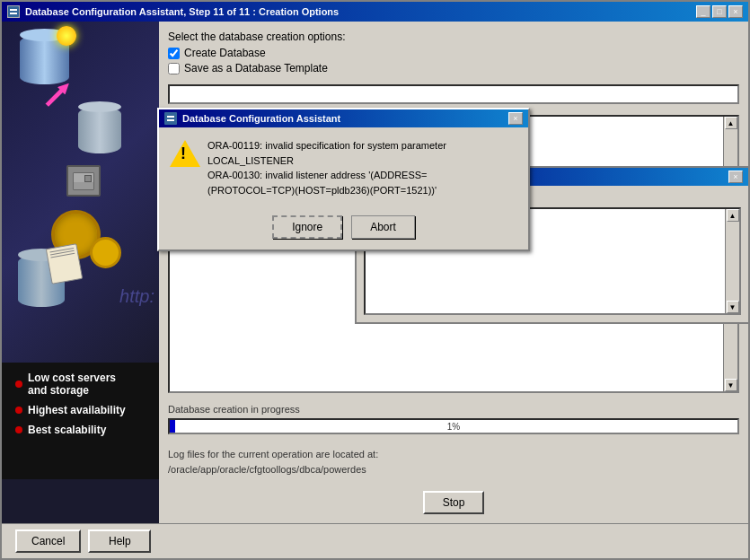 The width and height of the screenshot is (750, 560). What do you see at coordinates (225, 53) in the screenshot?
I see `create-database-label: Create Database` at bounding box center [225, 53].